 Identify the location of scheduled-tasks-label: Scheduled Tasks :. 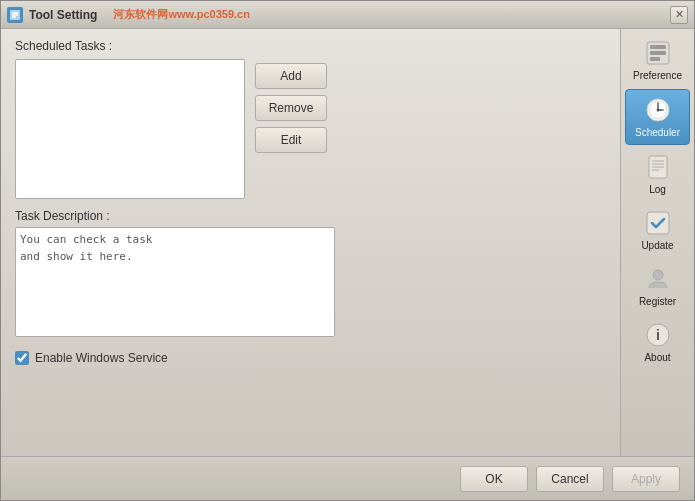
(310, 46).